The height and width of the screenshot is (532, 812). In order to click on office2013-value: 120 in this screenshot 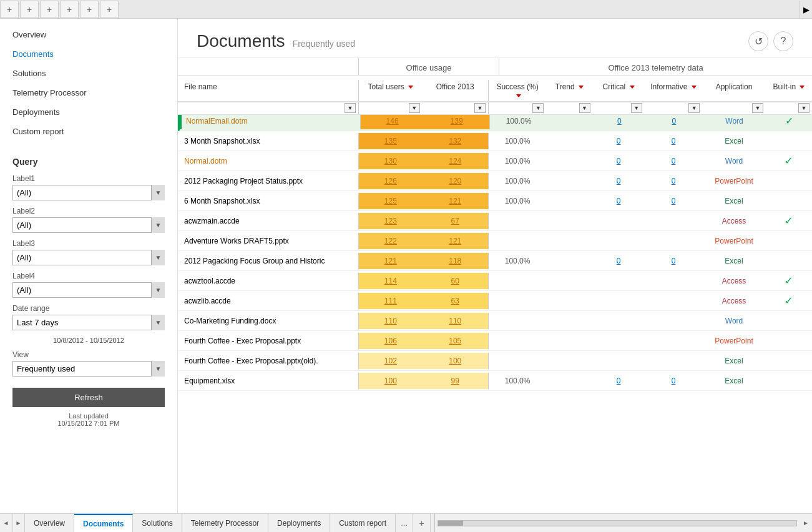, I will do `click(455, 181)`.